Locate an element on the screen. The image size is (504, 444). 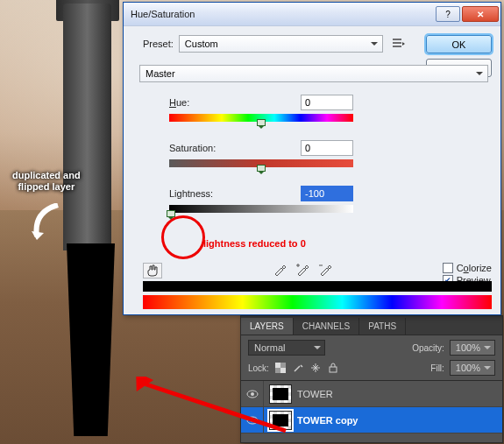
lightness-group: Lightness: is located at coordinates (274, 201).